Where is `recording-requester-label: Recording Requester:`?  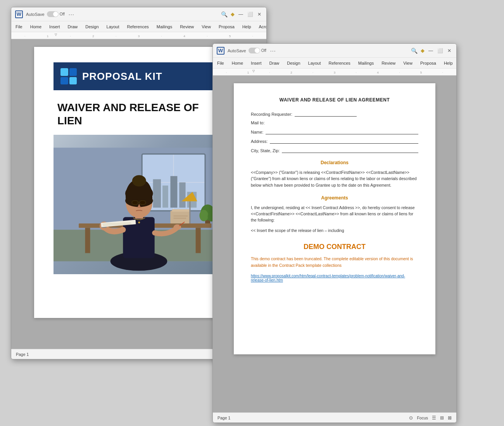 recording-requester-label: Recording Requester: is located at coordinates (271, 114).